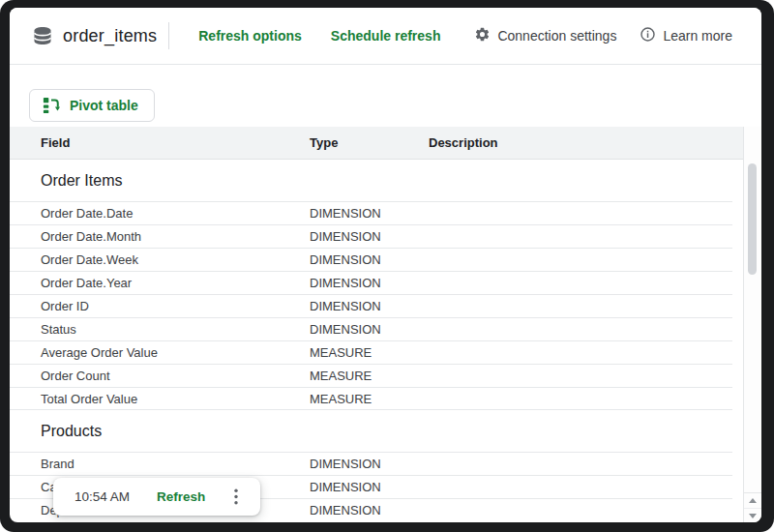 The height and width of the screenshot is (532, 774). What do you see at coordinates (72, 431) in the screenshot?
I see `section-title: Products` at bounding box center [72, 431].